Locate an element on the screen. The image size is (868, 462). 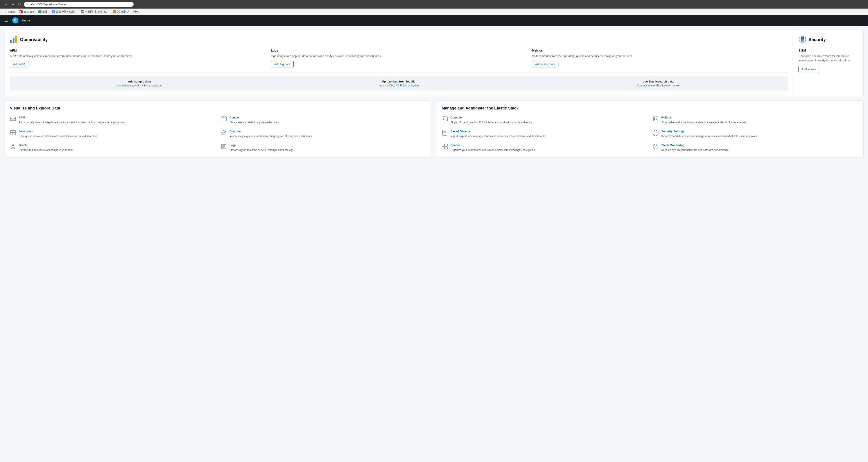
obs-features: APM APM automatically collects in-depth … is located at coordinates (399, 58).